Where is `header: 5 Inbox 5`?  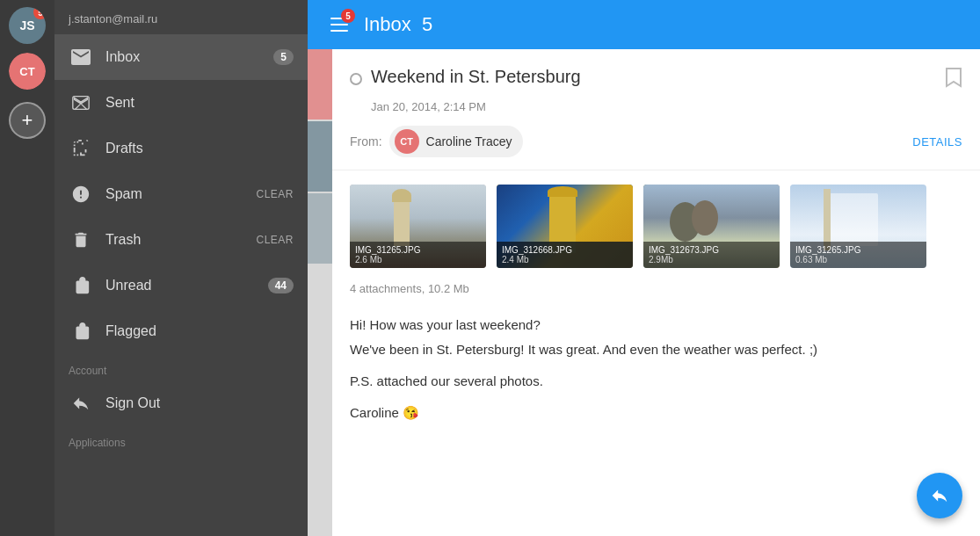 header: 5 Inbox 5 is located at coordinates (643, 25).